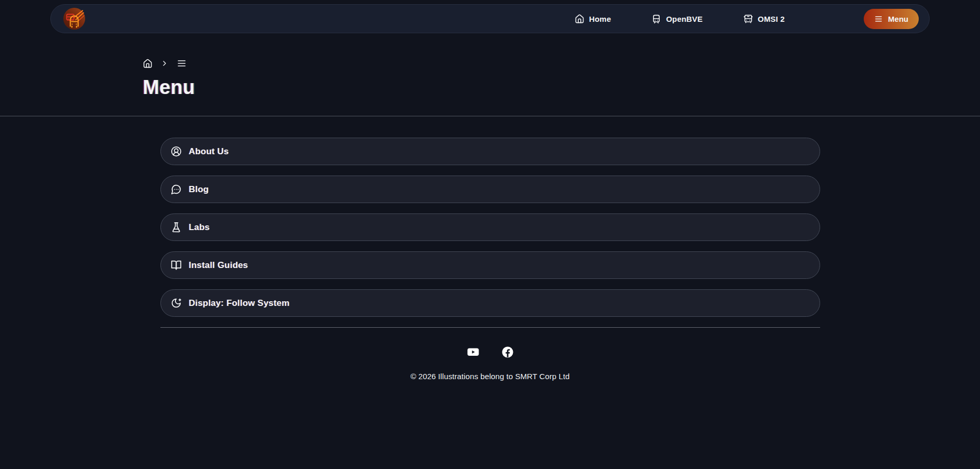  Describe the element at coordinates (490, 363) in the screenshot. I see `footer: © 2026 Illustrations belong to SMRT Corp…` at that location.